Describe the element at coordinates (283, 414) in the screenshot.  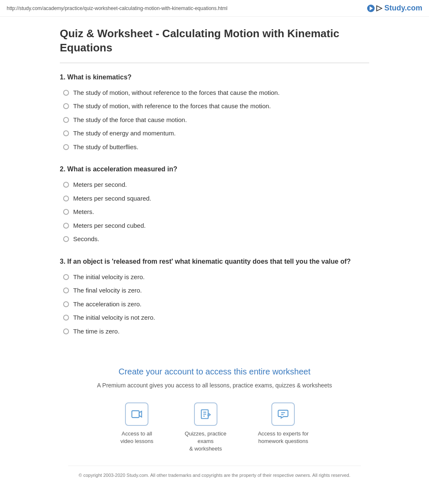
I see `cta-expert-box` at that location.